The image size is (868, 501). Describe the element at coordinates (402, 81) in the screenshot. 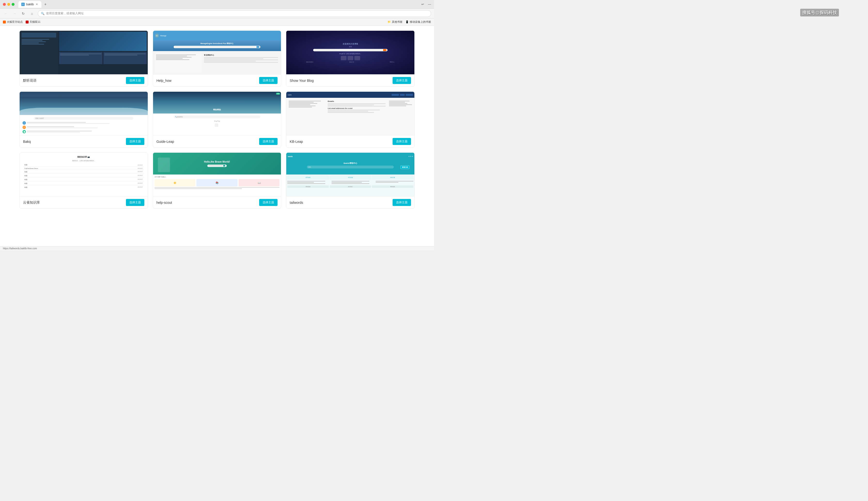

I see `card-showBlog-select-btn: 选择主题` at that location.